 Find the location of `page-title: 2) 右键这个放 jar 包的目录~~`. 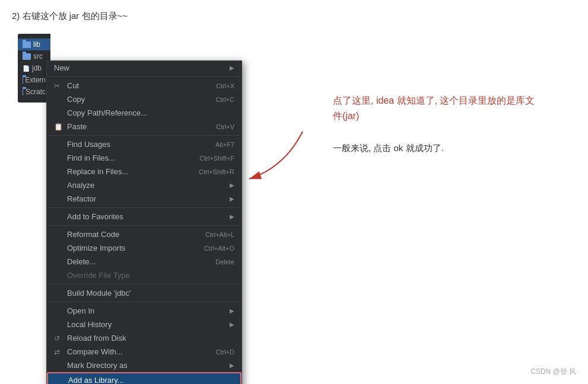

page-title: 2) 右键这个放 jar 包的目录~~ is located at coordinates (294, 14).